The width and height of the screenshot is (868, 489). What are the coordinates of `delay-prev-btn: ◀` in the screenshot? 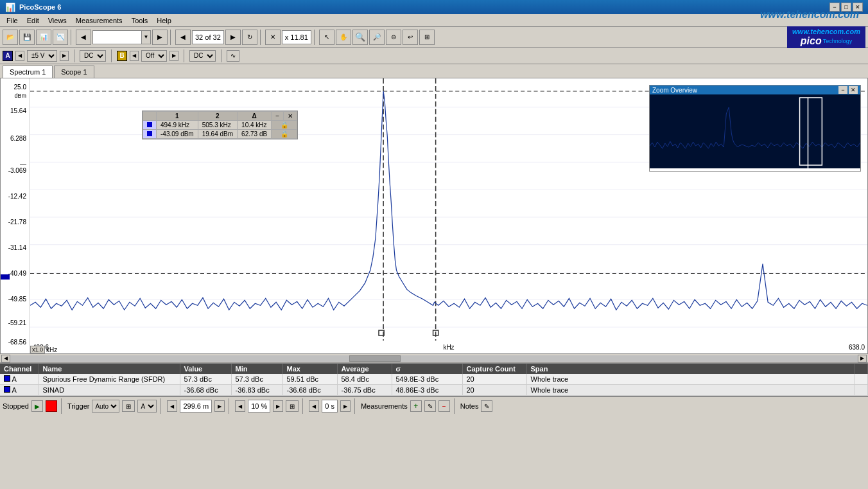 It's located at (314, 406).